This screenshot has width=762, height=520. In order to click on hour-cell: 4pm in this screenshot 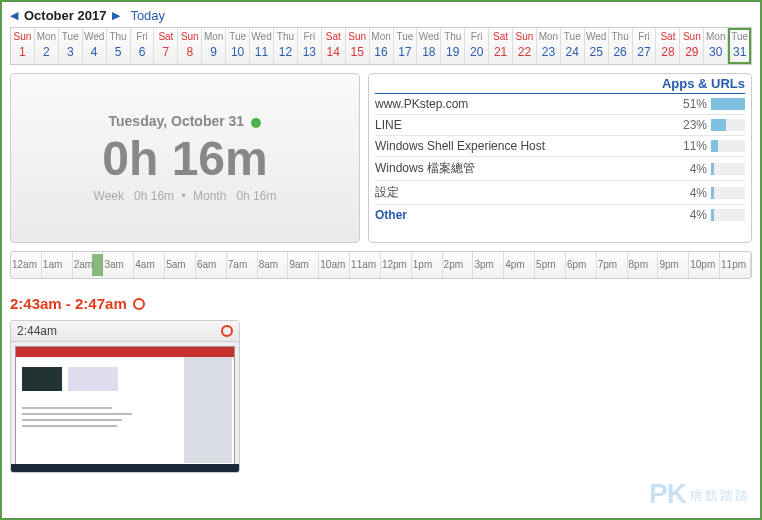, I will do `click(520, 265)`.